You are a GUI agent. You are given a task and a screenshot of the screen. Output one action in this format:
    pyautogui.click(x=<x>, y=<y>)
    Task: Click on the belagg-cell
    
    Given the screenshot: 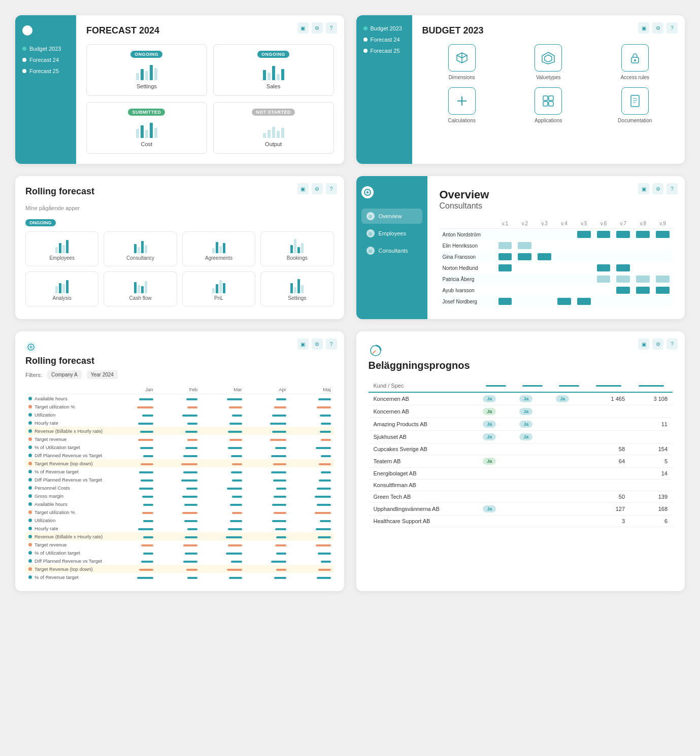 What is the action you would take?
    pyautogui.click(x=532, y=485)
    